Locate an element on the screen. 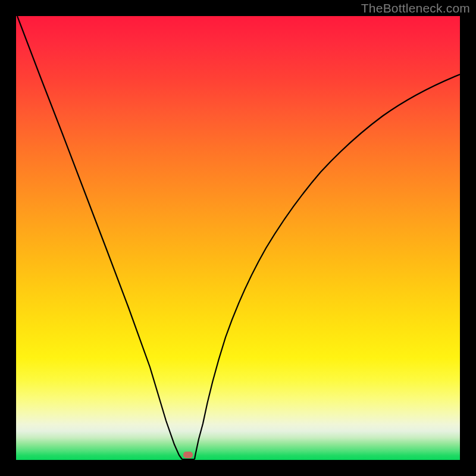 This screenshot has width=476, height=476. bottleneck-marker is located at coordinates (188, 455).